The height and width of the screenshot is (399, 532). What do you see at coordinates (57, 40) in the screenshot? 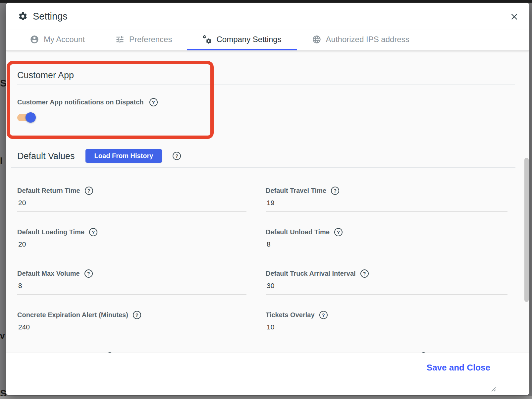
I see `tab-my-account: My Account` at bounding box center [57, 40].